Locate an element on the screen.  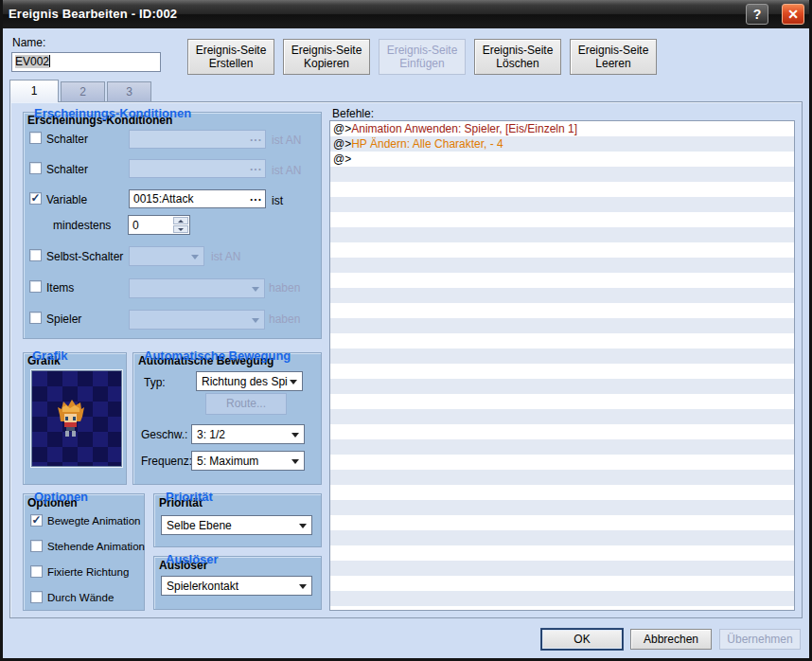
switch1-checkbox is located at coordinates (36, 138).